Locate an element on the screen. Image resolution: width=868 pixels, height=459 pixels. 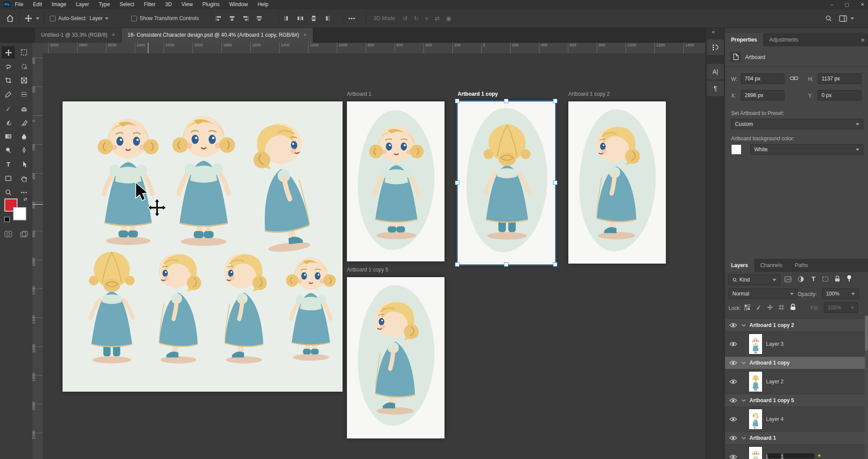
move-tool-chevron-icon is located at coordinates (38, 18).